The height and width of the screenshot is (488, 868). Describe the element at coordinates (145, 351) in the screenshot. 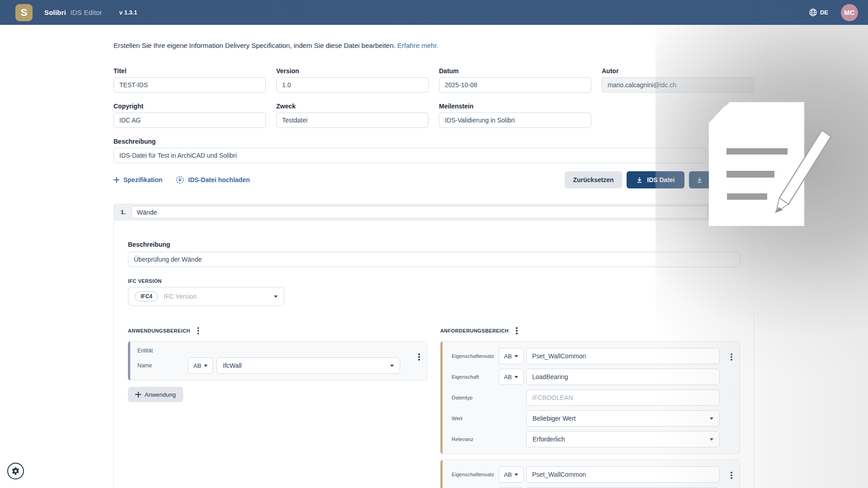

I see `entity-label: Entität` at that location.